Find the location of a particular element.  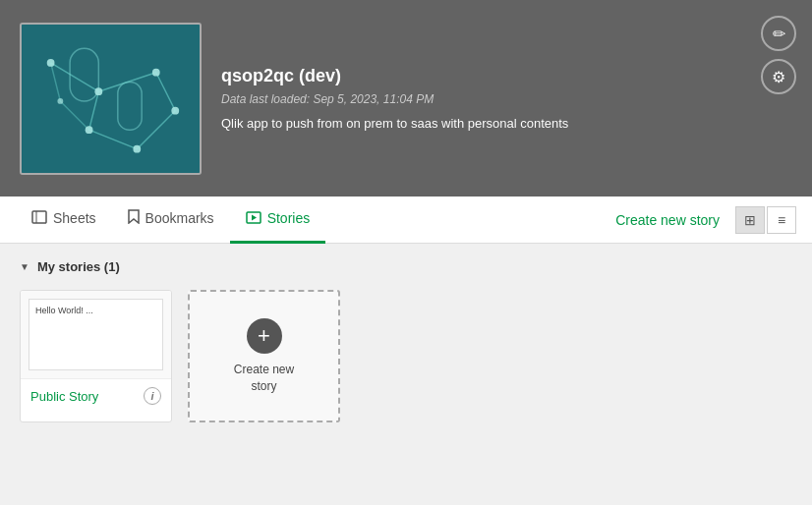

my-stories-section-header: ▼ My stories (1) is located at coordinates (406, 267).